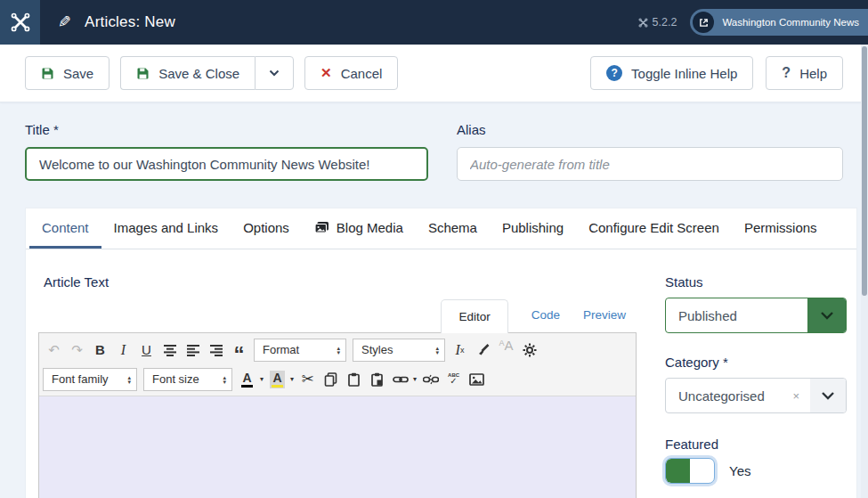 This screenshot has height=498, width=868. What do you see at coordinates (354, 380) in the screenshot?
I see `paste-icon` at bounding box center [354, 380].